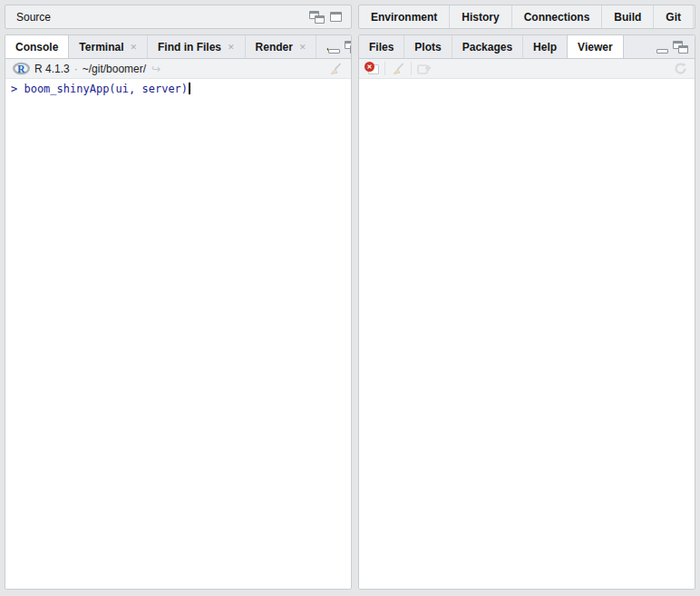 Image resolution: width=700 pixels, height=596 pixels. What do you see at coordinates (404, 16) in the screenshot?
I see `tab-environment: Environment` at bounding box center [404, 16].